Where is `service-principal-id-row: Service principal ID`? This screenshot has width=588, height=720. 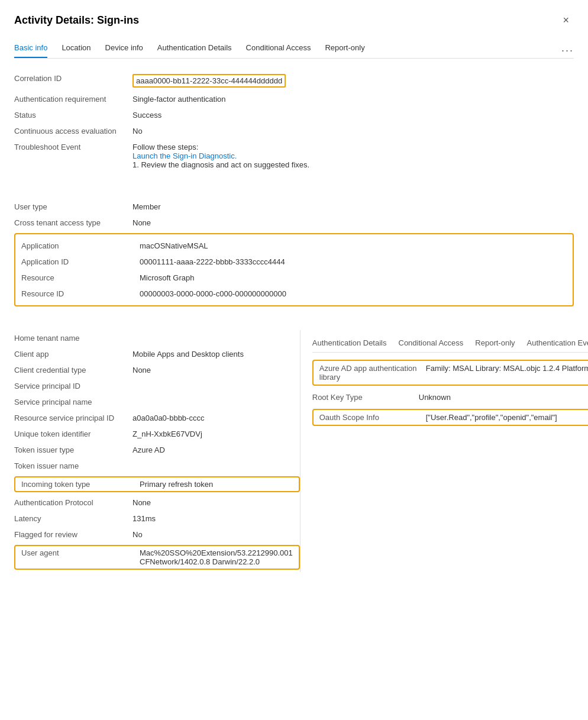 service-principal-id-row: Service principal ID is located at coordinates (157, 386).